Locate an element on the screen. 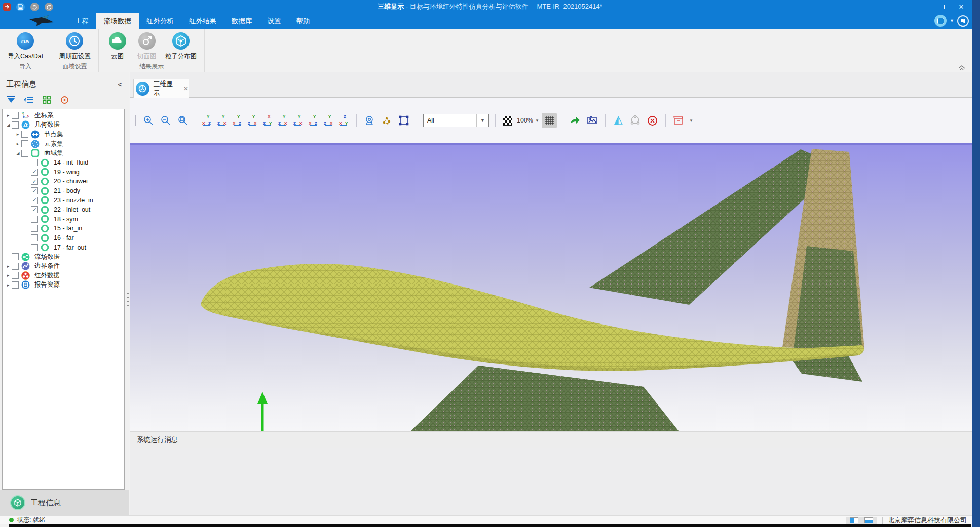 The image size is (980, 527). axis-view-icon-4: YZX is located at coordinates (253, 120).